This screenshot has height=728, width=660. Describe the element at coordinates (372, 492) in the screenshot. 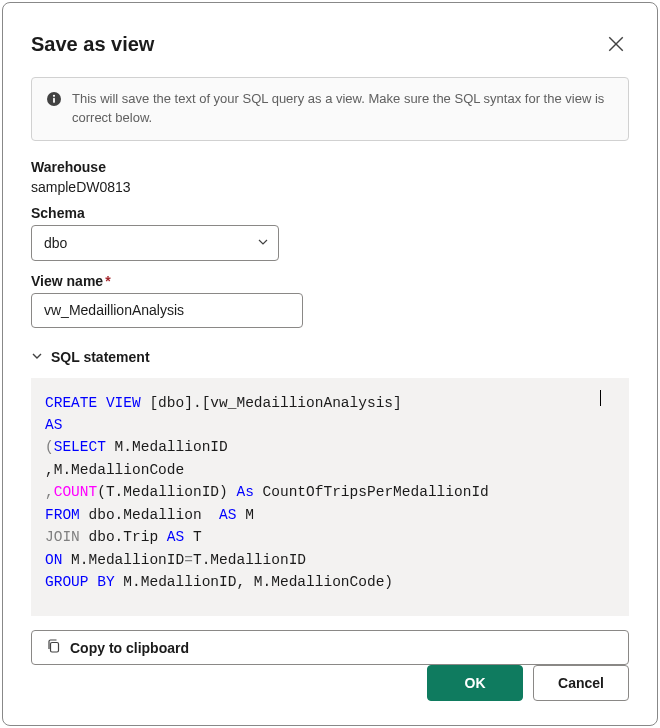

I see `sql-text: CountOfTripsPerMedallionId` at that location.